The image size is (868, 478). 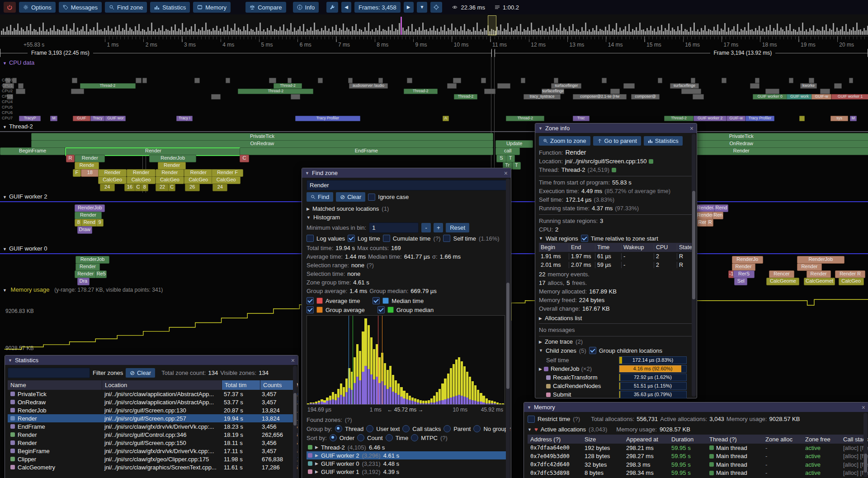 What do you see at coordinates (277, 385) in the screenshot?
I see `column-header: Counts` at bounding box center [277, 385].